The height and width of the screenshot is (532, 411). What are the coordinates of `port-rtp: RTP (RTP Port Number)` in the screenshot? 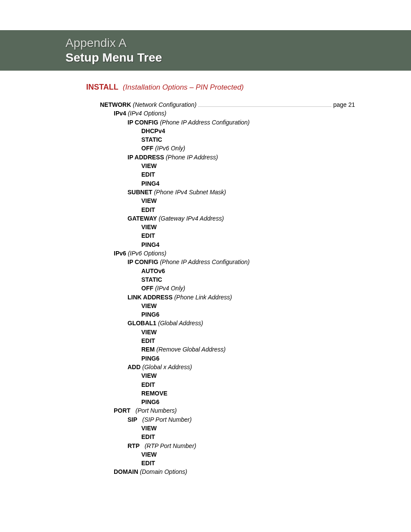 It's located at (227, 446).